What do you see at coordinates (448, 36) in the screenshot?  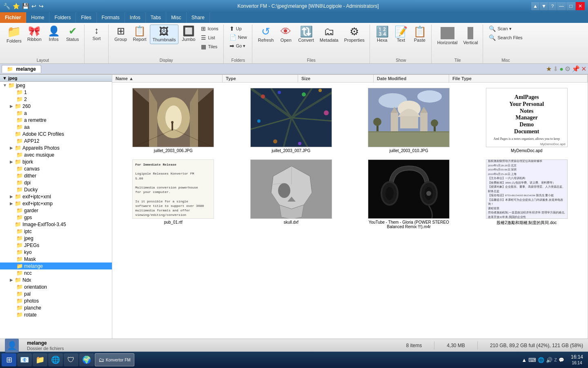 I see `horizontal-button: Horizontal` at bounding box center [448, 36].